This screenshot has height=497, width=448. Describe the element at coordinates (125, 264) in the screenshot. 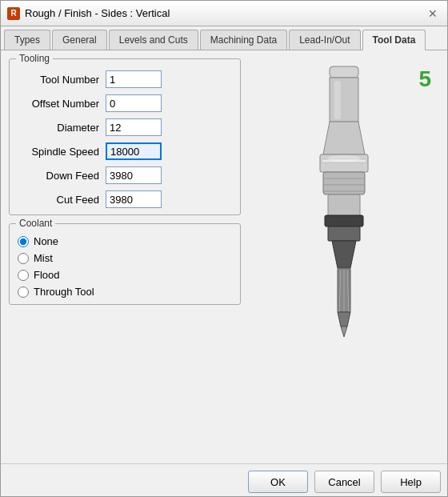

I see `coolant-group: Coolant None Mist Flood` at that location.